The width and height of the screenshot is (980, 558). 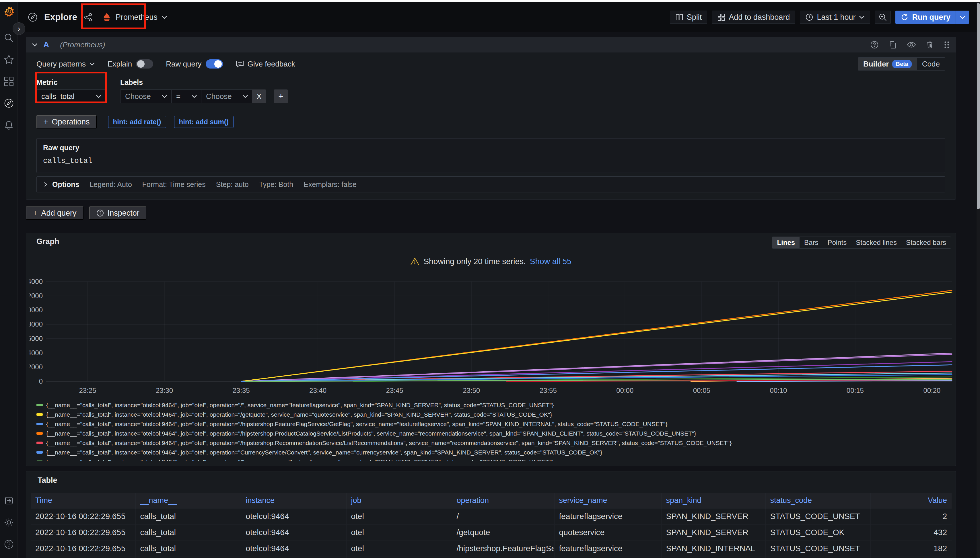 What do you see at coordinates (811, 243) in the screenshot?
I see `graph-style-tab-bars: Bars` at bounding box center [811, 243].